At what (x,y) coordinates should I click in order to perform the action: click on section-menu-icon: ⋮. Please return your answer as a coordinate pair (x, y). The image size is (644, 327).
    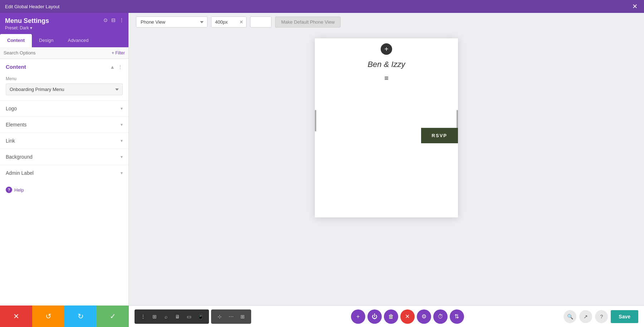
    Looking at the image, I should click on (120, 67).